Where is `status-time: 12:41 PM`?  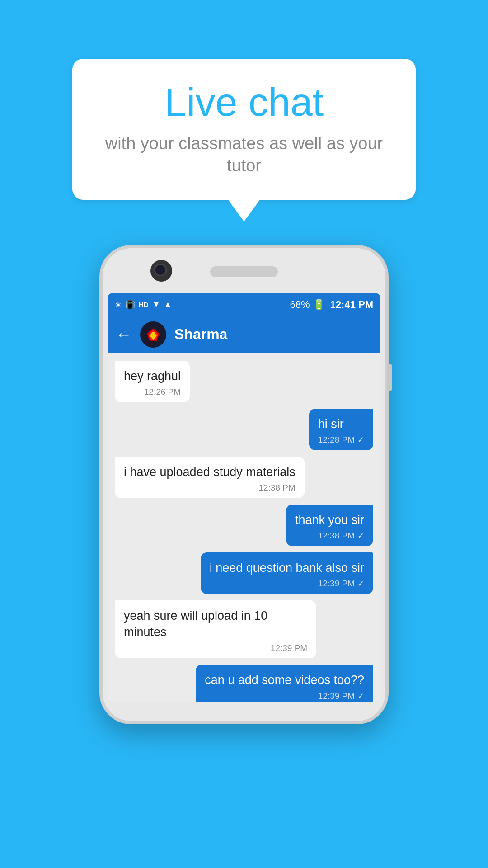 status-time: 12:41 PM is located at coordinates (352, 305).